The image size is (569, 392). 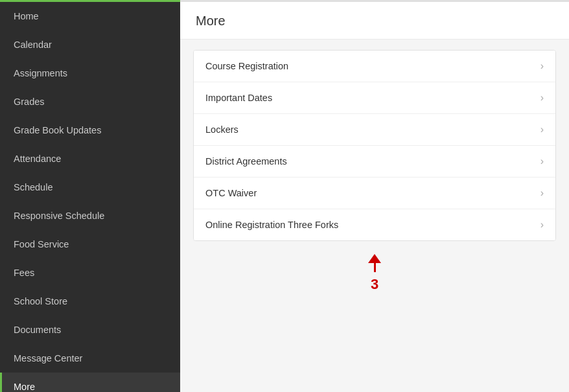 What do you see at coordinates (542, 130) in the screenshot?
I see `chevron-icon-lockers: ›` at bounding box center [542, 130].